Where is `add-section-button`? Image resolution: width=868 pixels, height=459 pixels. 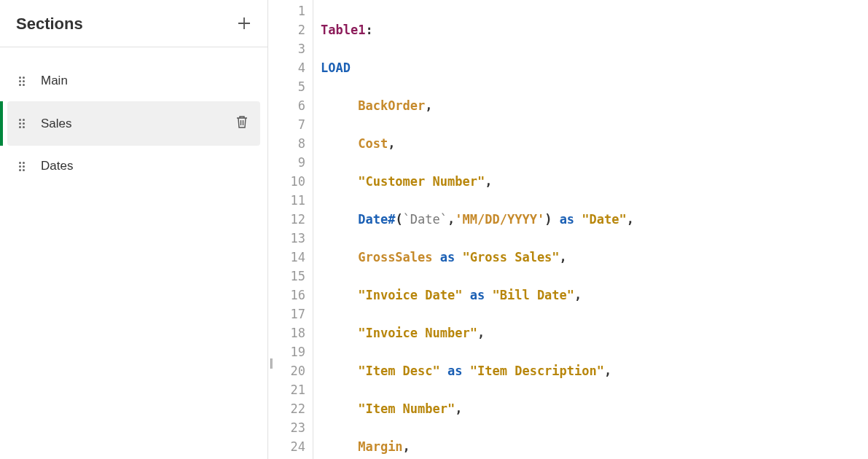 add-section-button is located at coordinates (244, 24).